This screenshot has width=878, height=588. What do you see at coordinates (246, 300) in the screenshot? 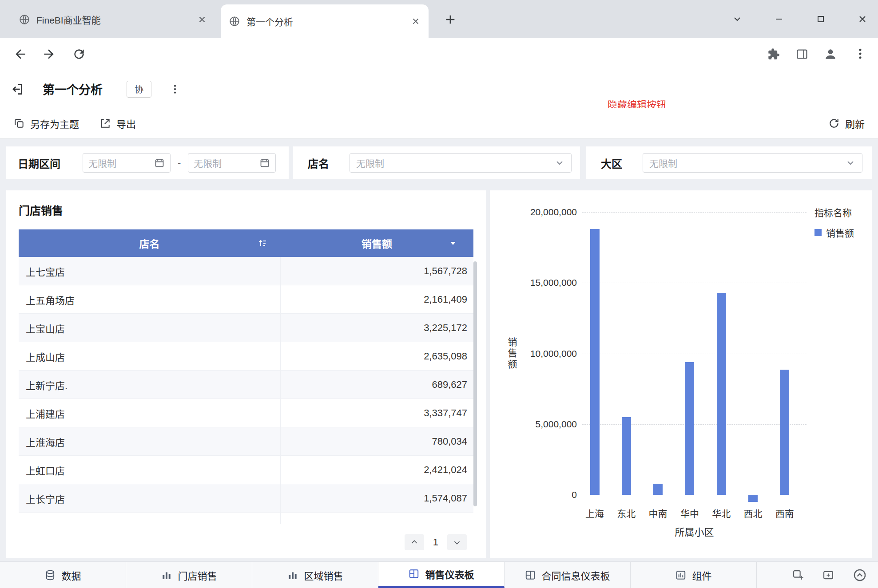
I see `table-row: 上五角场店2,161,409` at bounding box center [246, 300].